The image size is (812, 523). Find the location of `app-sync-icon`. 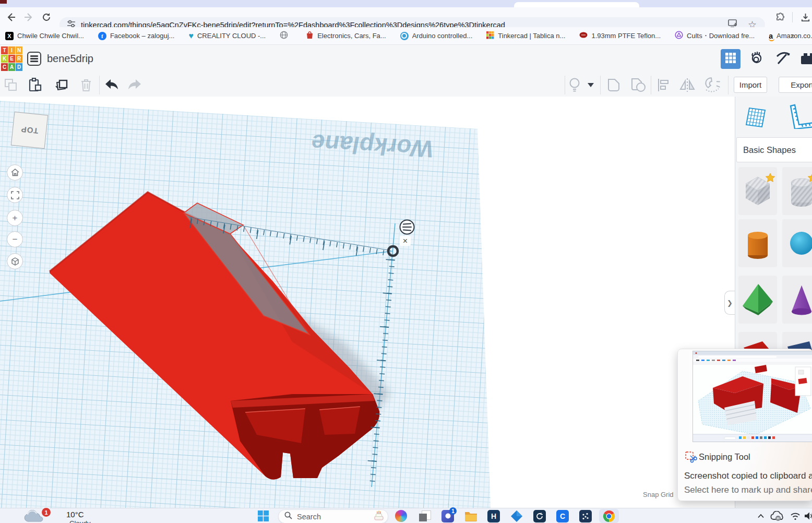

app-sync-icon is located at coordinates (540, 516).